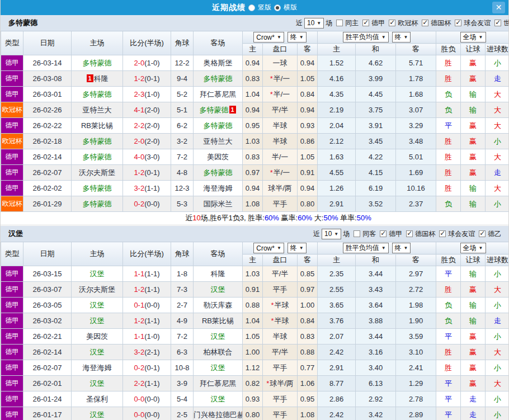  What do you see at coordinates (506, 23) in the screenshot?
I see `league-filter-label: 世俱杯` at bounding box center [506, 23].